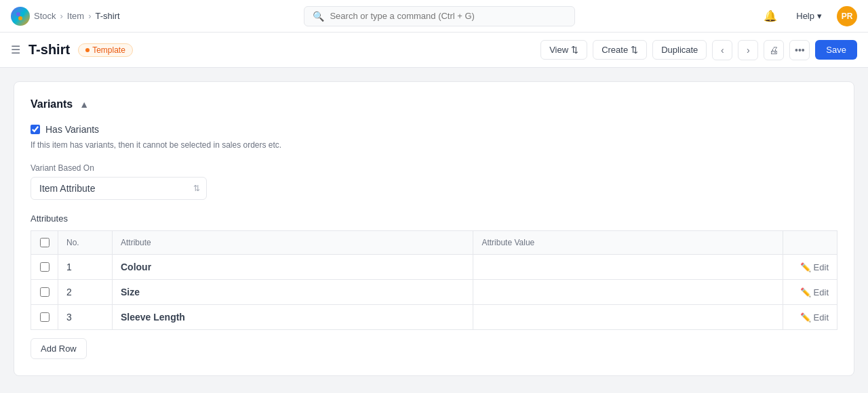 The image size is (868, 393). What do you see at coordinates (293, 317) in the screenshot?
I see `row-attribute: Sleeve Length` at bounding box center [293, 317].